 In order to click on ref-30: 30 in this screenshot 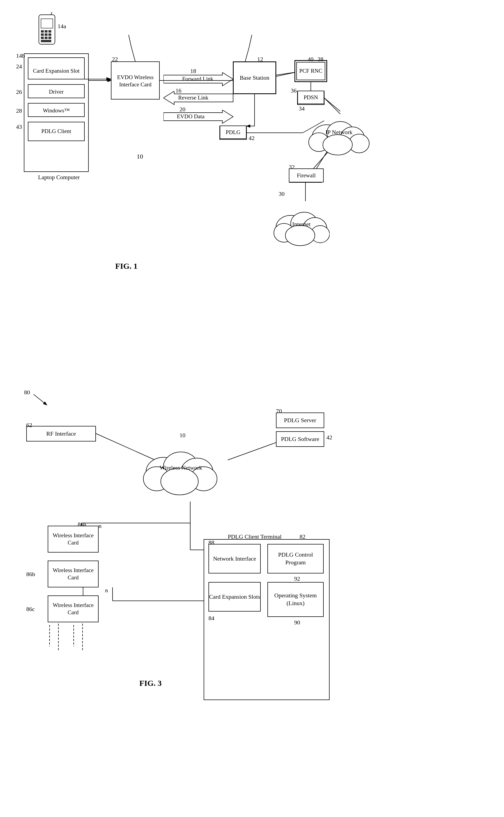, I will do `click(282, 194)`.